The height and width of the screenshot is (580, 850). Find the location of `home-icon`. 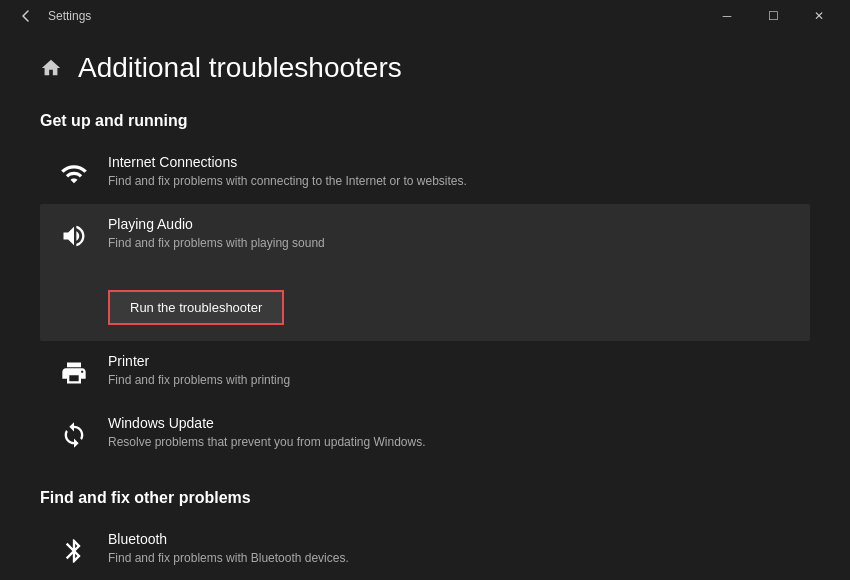

home-icon is located at coordinates (51, 68).